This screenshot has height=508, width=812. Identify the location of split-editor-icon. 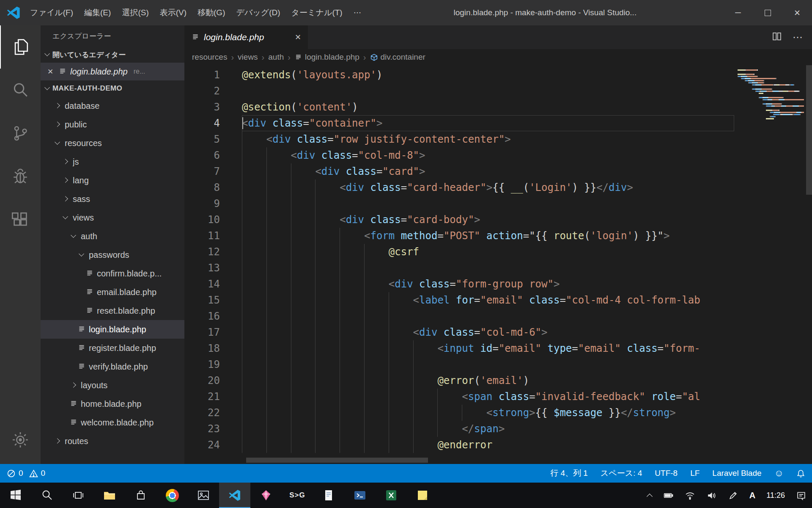
(777, 37).